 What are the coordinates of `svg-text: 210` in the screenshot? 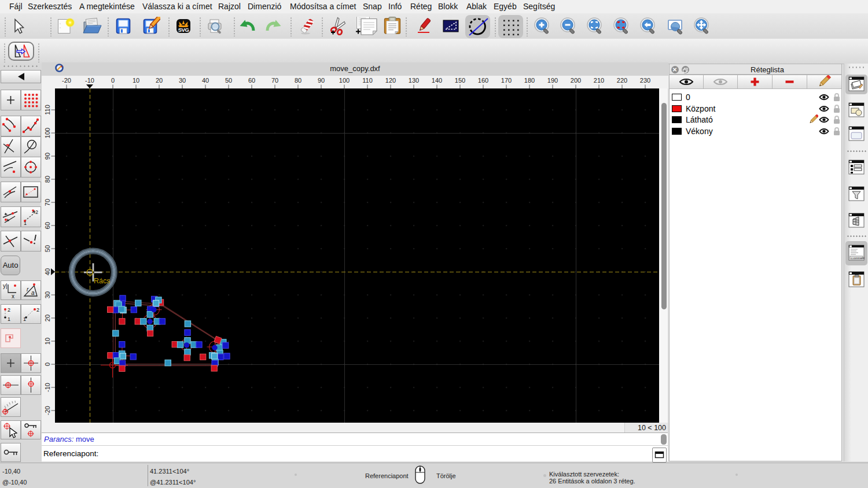 It's located at (599, 80).